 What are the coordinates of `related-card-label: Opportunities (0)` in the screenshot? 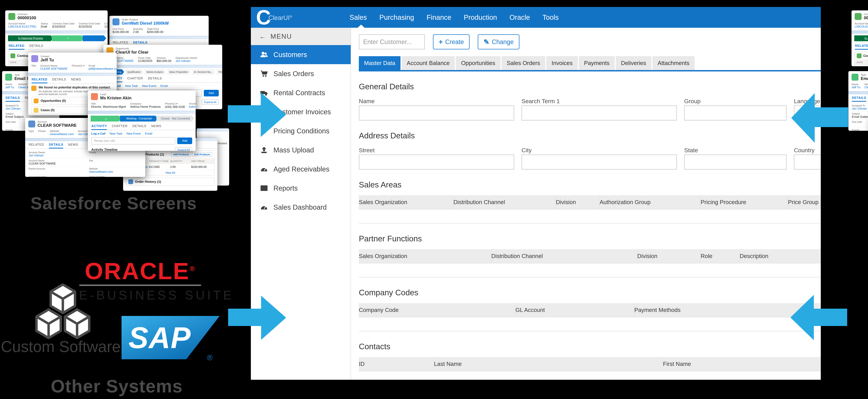 It's located at (53, 101).